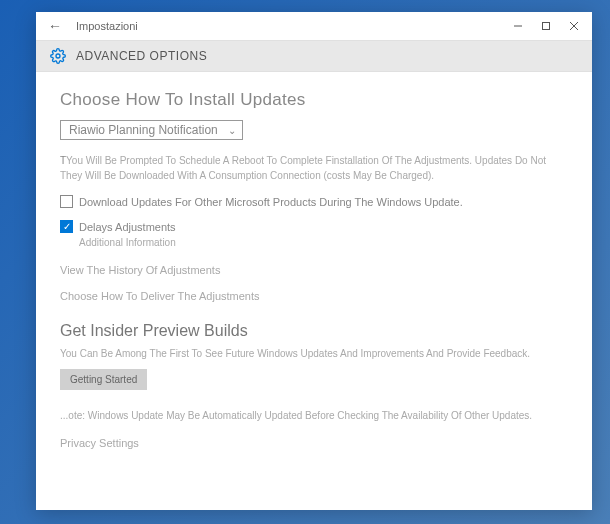 The height and width of the screenshot is (524, 610). Describe the element at coordinates (314, 296) in the screenshot. I see `delivery-link: Choose How To Deliver The Adjustments` at that location.